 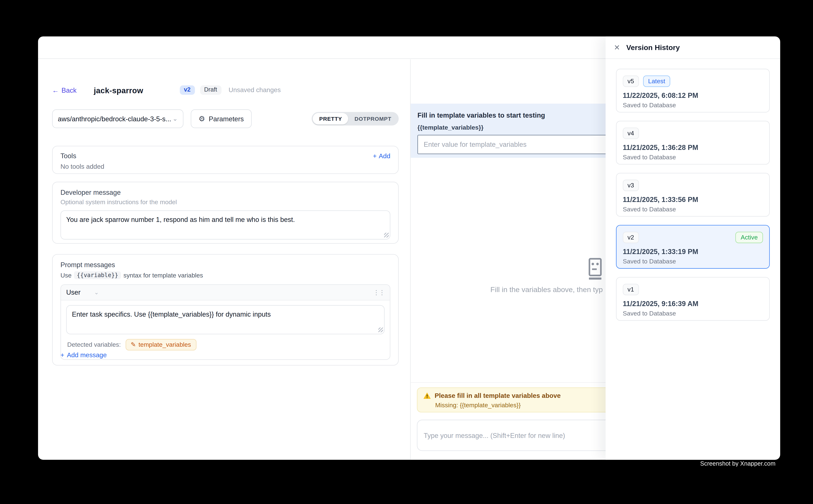 I want to click on developer-message-wrap: You are jack sparrow number 1, respond a…, so click(x=226, y=225).